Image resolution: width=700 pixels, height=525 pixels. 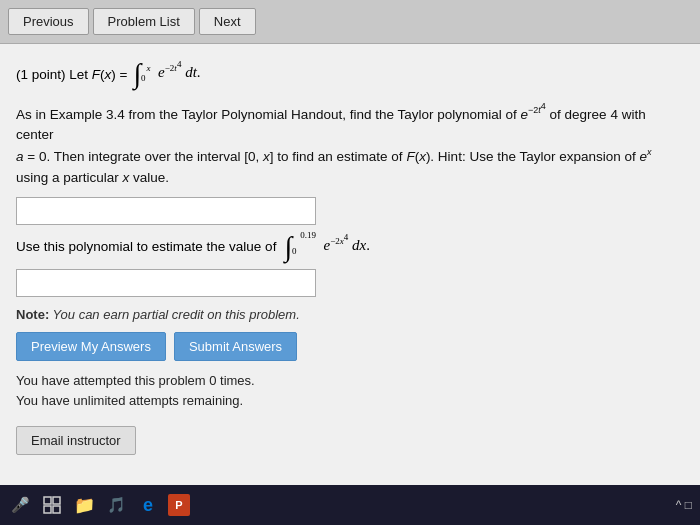 I want to click on estimate-integral: ∫0 0.19 e−2x4 dx., so click(x=327, y=247).